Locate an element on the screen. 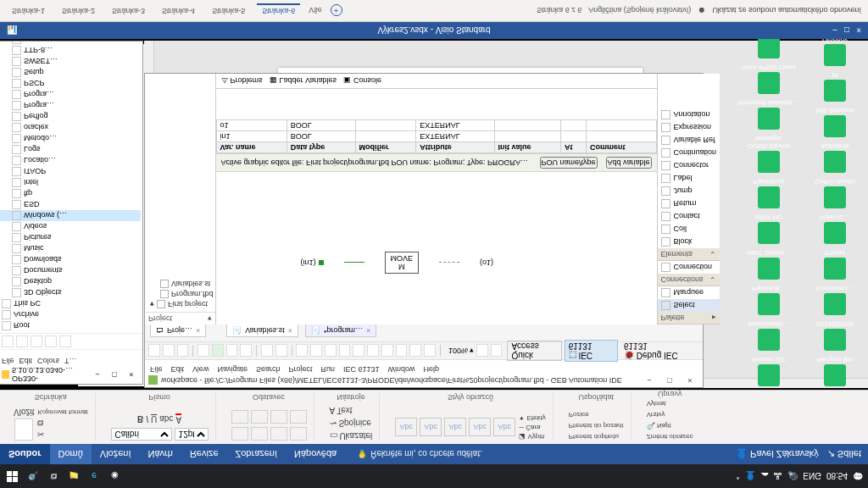 The height and width of the screenshot is (488, 868). chevron-icon: ▸ is located at coordinates (714, 318).